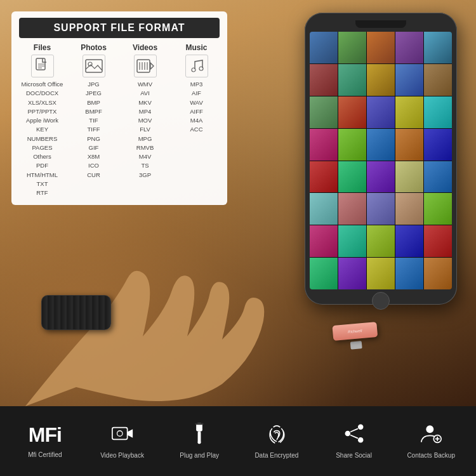 The width and height of the screenshot is (476, 476). Describe the element at coordinates (277, 435) in the screenshot. I see `fingerprint-icon` at that location.